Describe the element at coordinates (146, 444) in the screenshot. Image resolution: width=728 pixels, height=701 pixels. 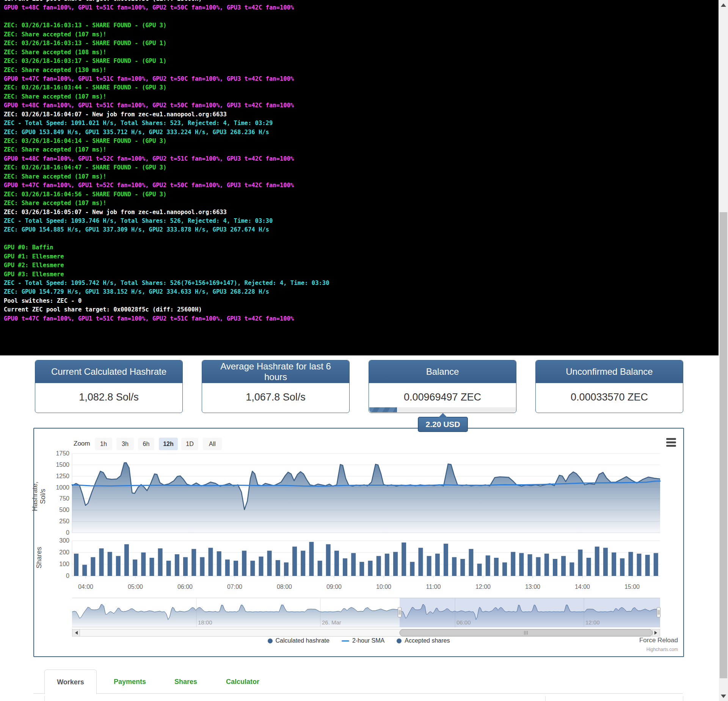
I see `zoom-range-button-6h: 6h` at that location.